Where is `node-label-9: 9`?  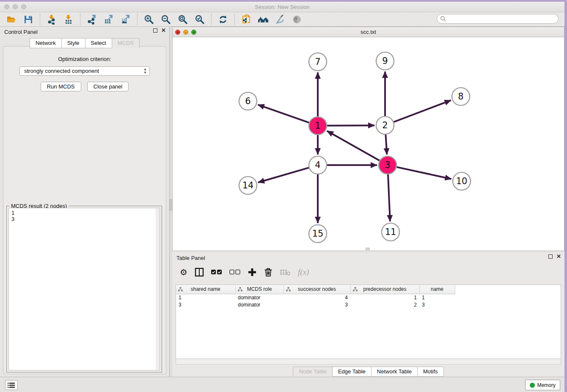
node-label-9: 9 is located at coordinates (385, 61).